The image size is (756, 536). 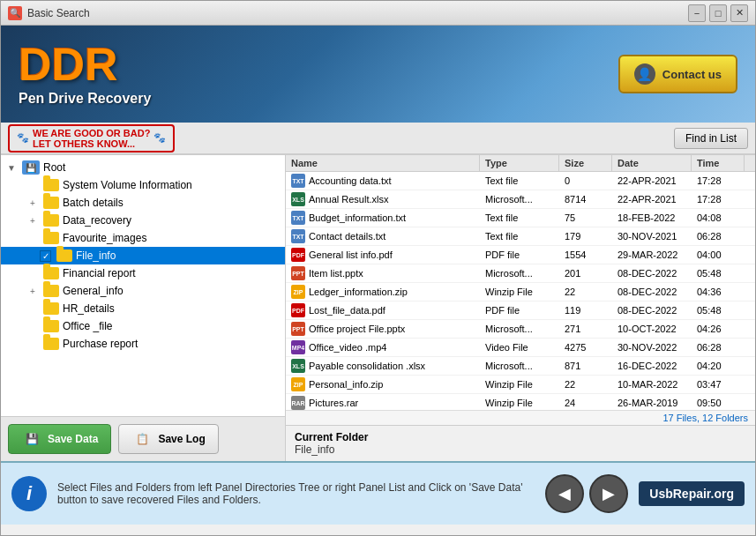 What do you see at coordinates (718, 255) in the screenshot?
I see `file-time-4: 04:00` at bounding box center [718, 255].